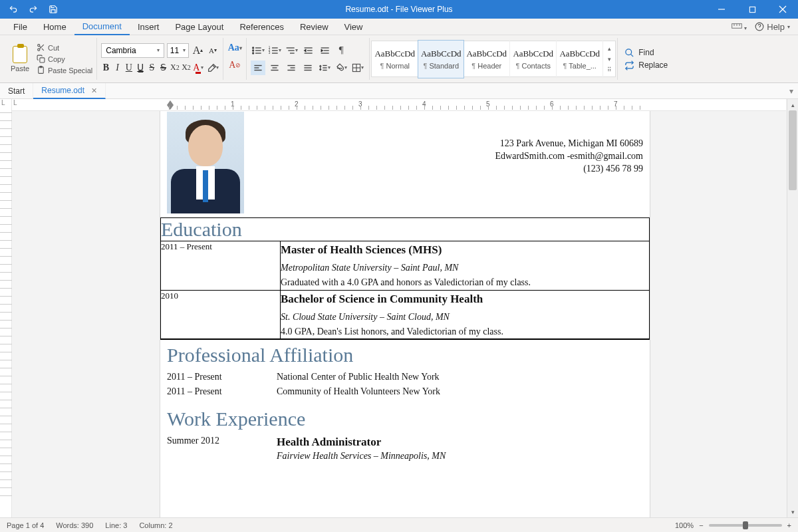 The width and height of the screenshot is (798, 532). I want to click on status-words: Words: 390, so click(74, 525).